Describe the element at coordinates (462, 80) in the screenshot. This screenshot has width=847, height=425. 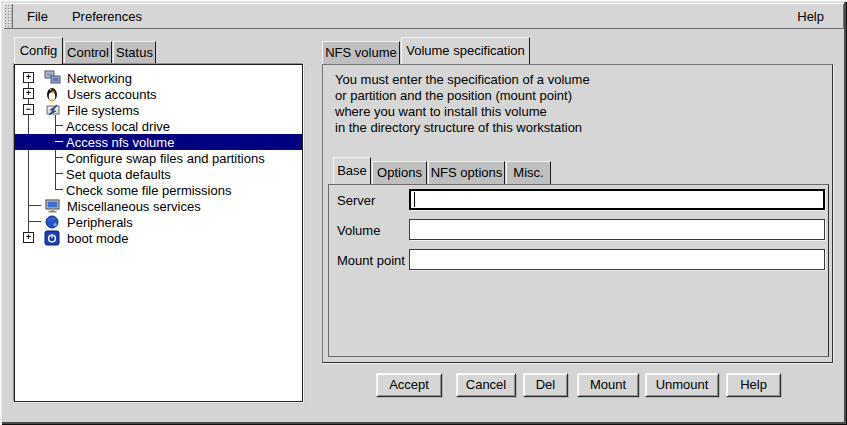
I see `description-line: You must enter the specification of a vo…` at that location.